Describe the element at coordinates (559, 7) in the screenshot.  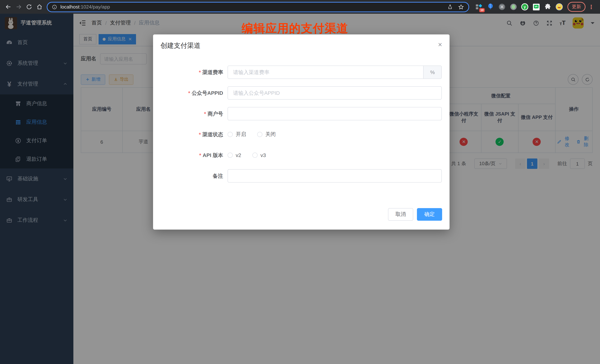
I see `profile-avatar-icon` at that location.